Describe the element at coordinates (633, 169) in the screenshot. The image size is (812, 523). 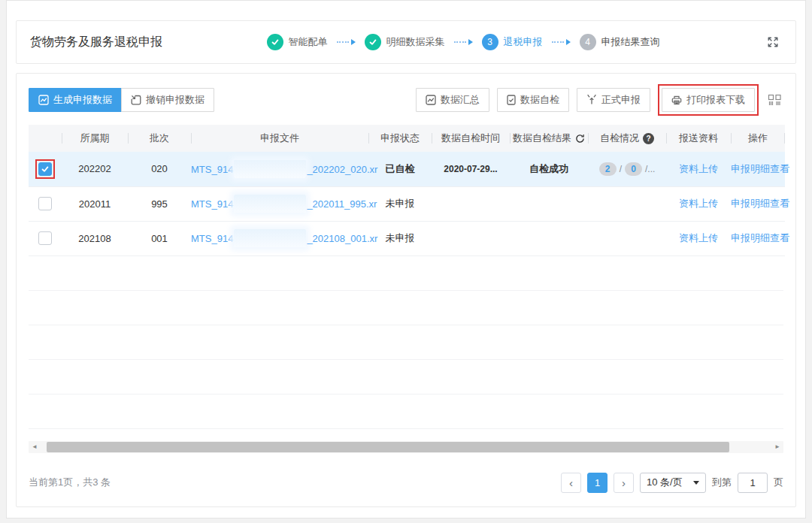
I see `count-badge: 0` at that location.